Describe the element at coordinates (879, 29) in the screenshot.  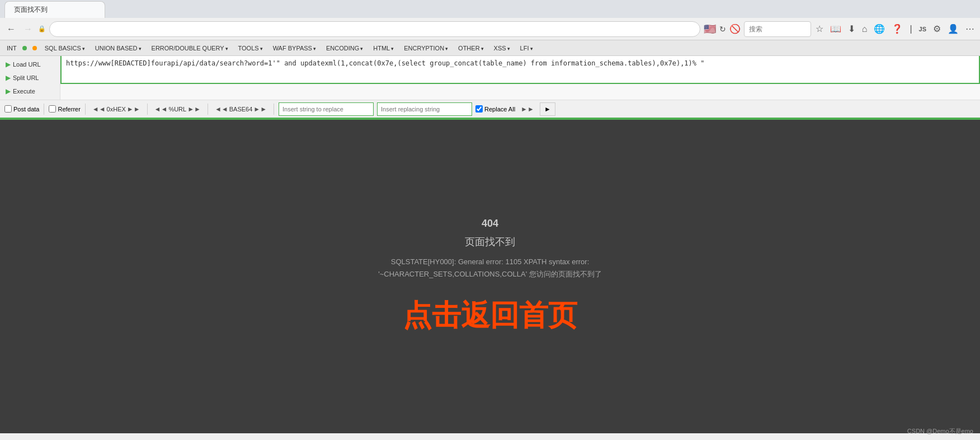
I see `globe-icon: 🌐` at that location.